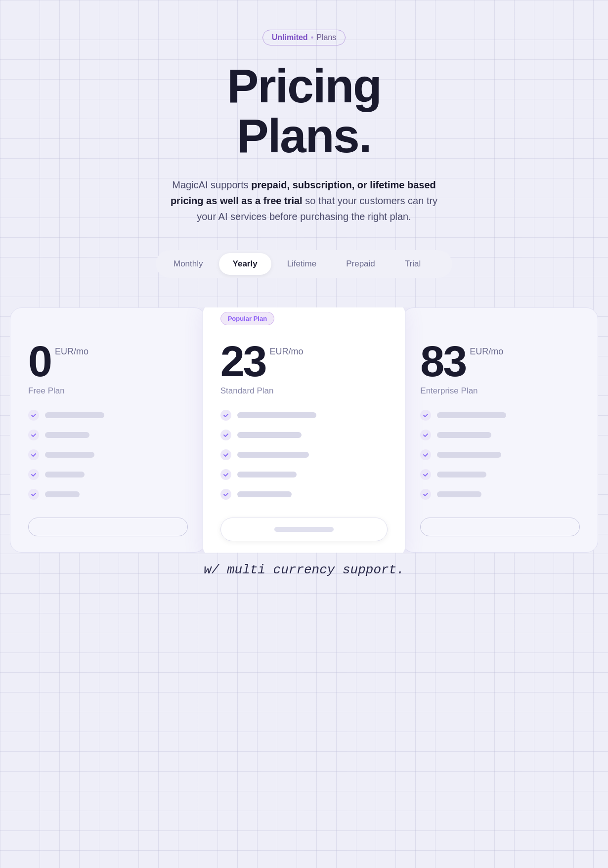 The image size is (608, 868). What do you see at coordinates (72, 352) in the screenshot?
I see `free-price-unit: EUR/mo` at bounding box center [72, 352].